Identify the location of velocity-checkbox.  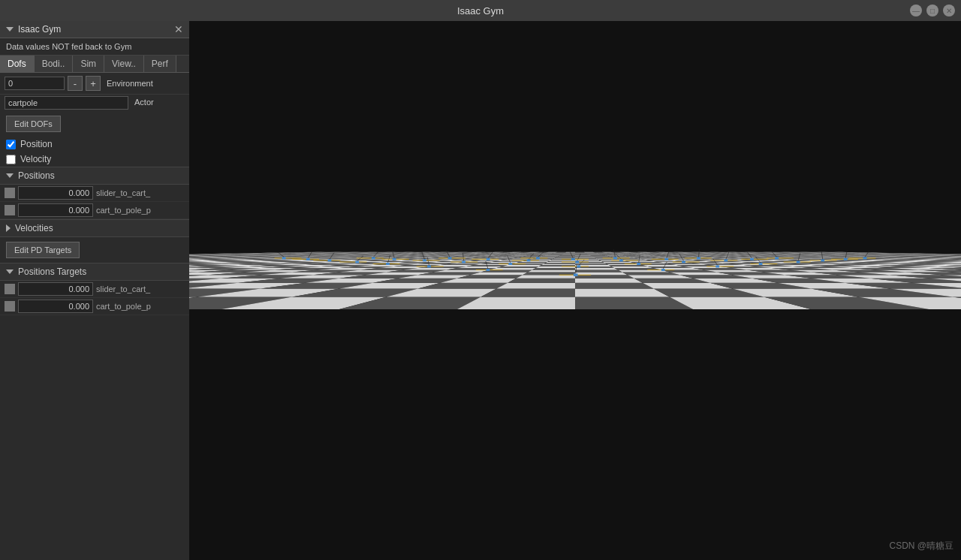
(11, 159).